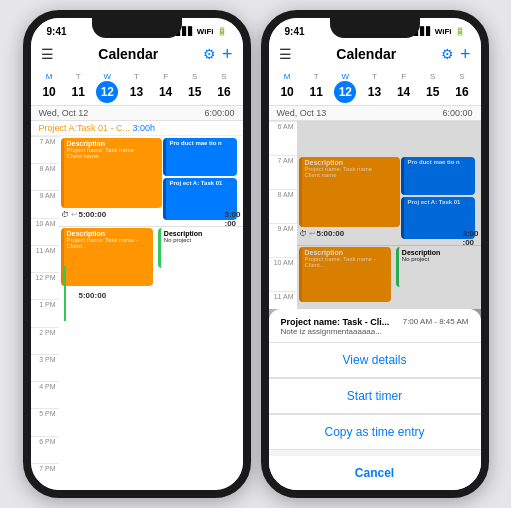 This screenshot has height=508, width=511. Describe the element at coordinates (107, 257) in the screenshot. I see `left-event-description-2: Description Project name: Task name - Cl…` at that location.